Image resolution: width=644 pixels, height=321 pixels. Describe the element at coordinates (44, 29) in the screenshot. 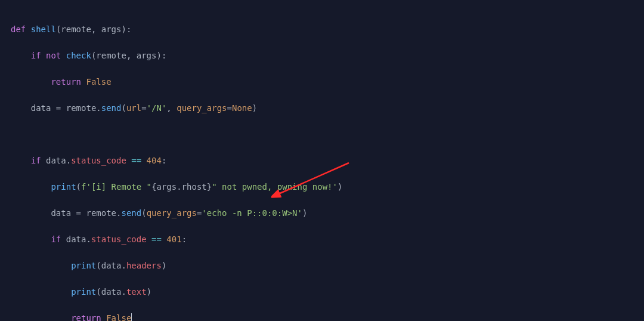

I see `function-name: shell` at that location.